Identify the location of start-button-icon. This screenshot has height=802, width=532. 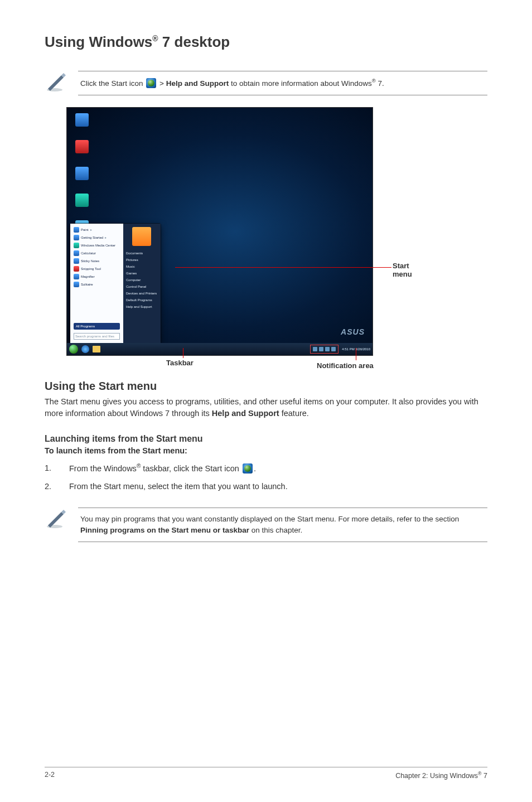
(74, 349).